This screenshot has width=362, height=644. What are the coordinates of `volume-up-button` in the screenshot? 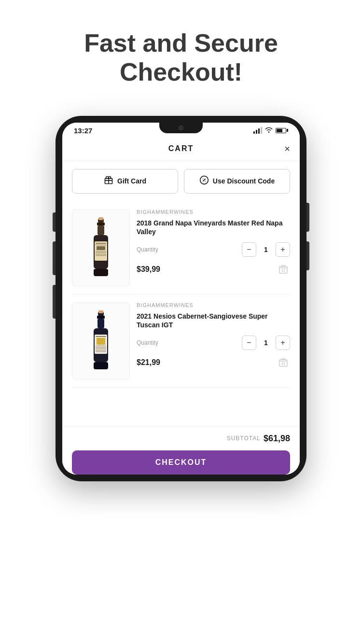 It's located at (54, 258).